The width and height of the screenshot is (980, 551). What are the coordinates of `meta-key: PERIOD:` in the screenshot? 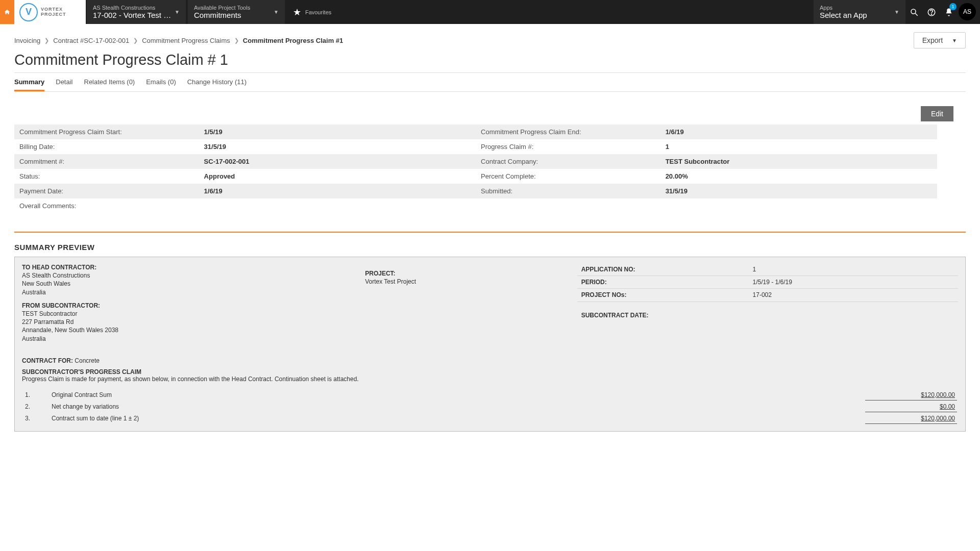 It's located at (663, 283).